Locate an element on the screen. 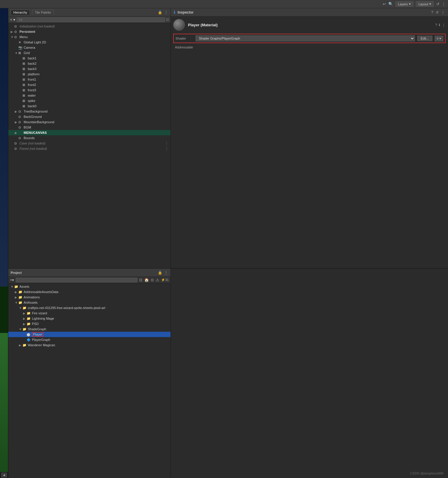 Image resolution: width=448 pixels, height=478 pixels. project-item-lightningmage: ▶📁Lightning Mage is located at coordinates (89, 318).